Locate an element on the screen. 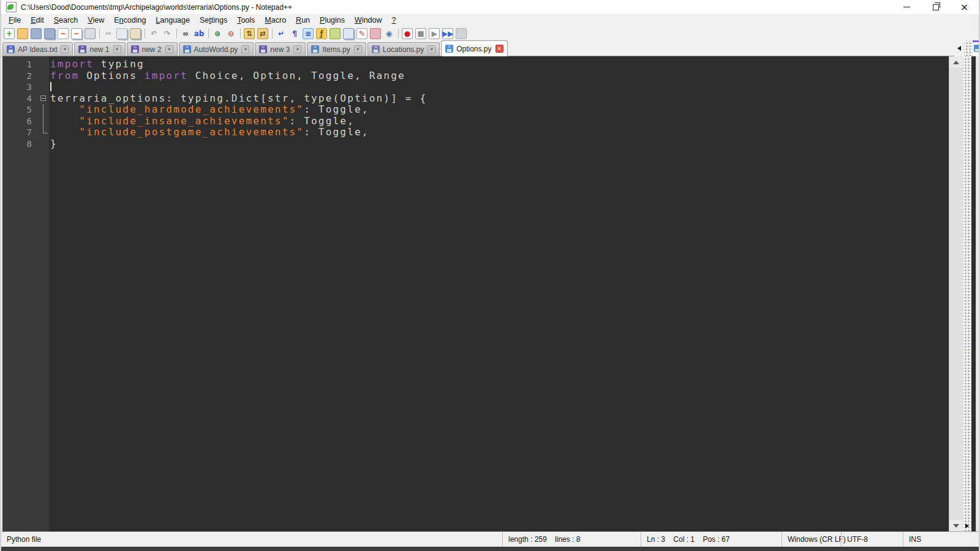  code-token: Choice, Option, Toggle, Range is located at coordinates (296, 76).